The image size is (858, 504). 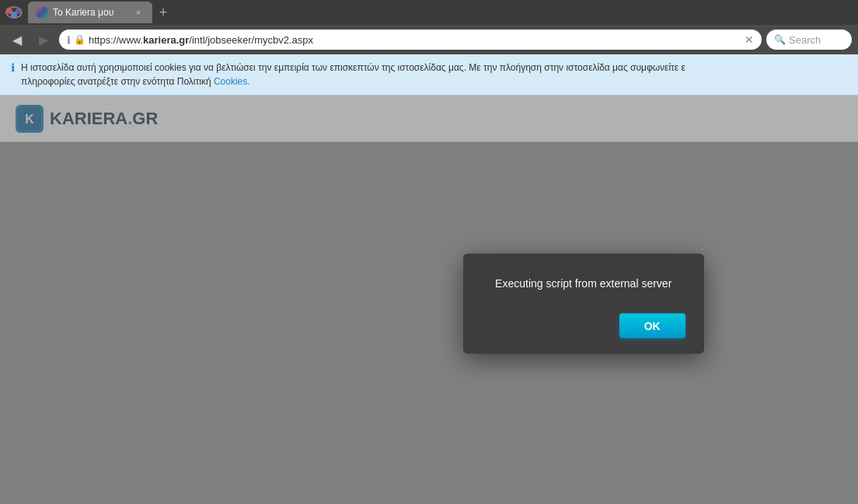 I want to click on tab-title: Το Kariera μου, so click(x=90, y=12).